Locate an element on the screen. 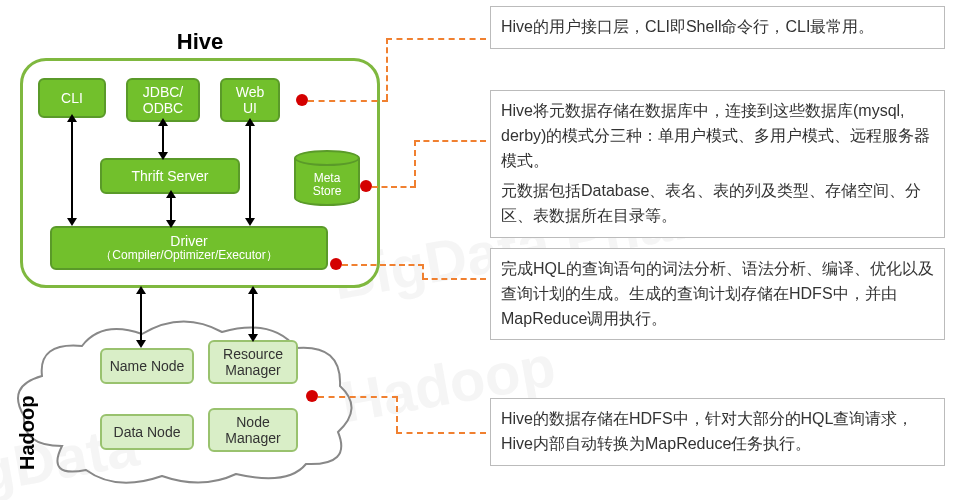 The width and height of the screenshot is (965, 500). note-hadoop: Hive的数据存储在HDFS中，针对大部分的HQL查询请求，Hive内部自动转换… is located at coordinates (718, 432).